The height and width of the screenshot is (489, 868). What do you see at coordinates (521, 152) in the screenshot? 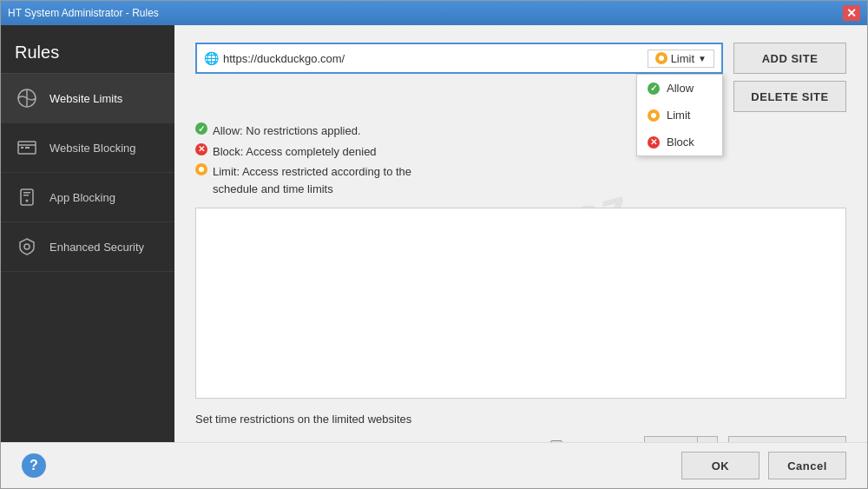
I see `info-block: ✕ Block: Access completely denied` at bounding box center [521, 152].